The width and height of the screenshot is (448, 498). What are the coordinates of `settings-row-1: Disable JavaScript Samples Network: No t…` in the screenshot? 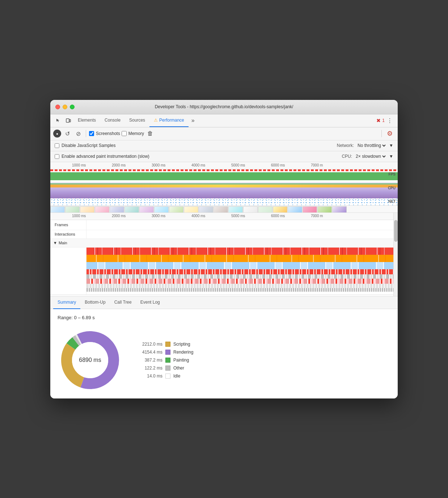 It's located at (224, 146).